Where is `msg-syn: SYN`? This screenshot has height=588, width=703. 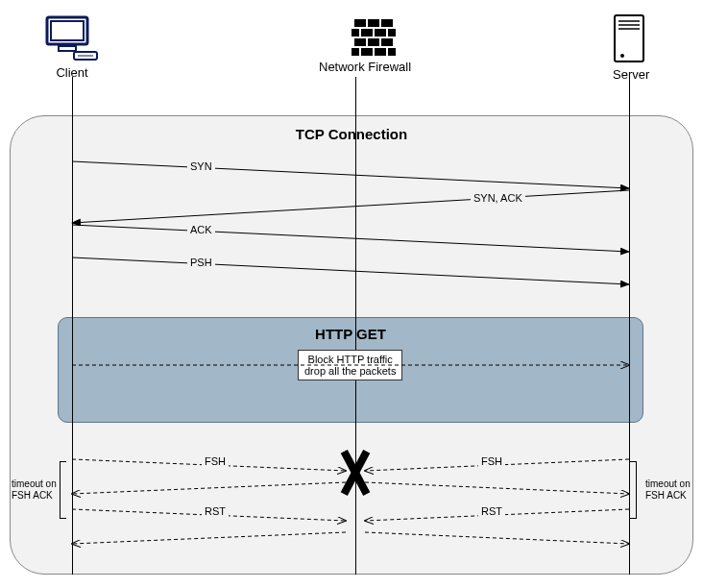 msg-syn: SYN is located at coordinates (202, 166).